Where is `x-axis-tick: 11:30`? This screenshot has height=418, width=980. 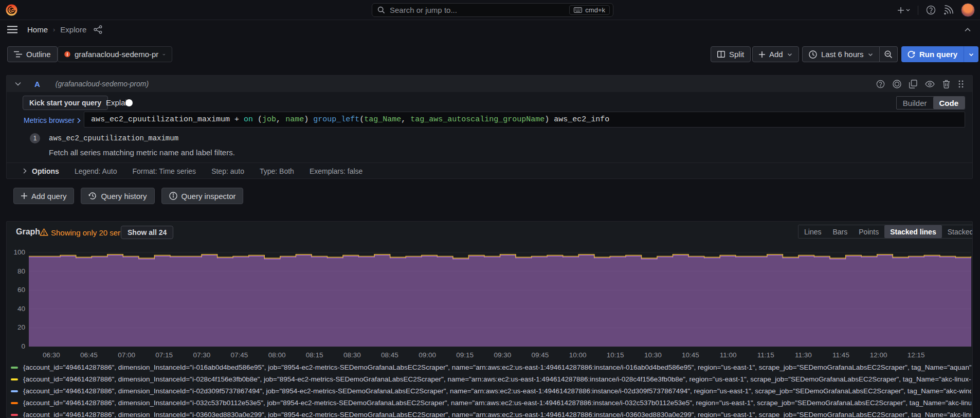
x-axis-tick: 11:30 is located at coordinates (803, 355).